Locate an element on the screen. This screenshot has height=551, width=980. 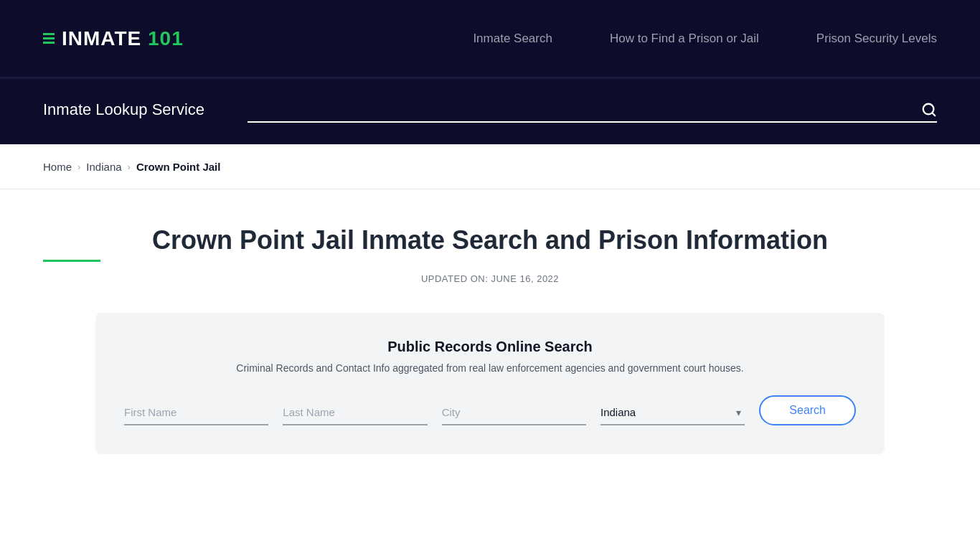
breadcrumb-state: Indiana is located at coordinates (103, 166).